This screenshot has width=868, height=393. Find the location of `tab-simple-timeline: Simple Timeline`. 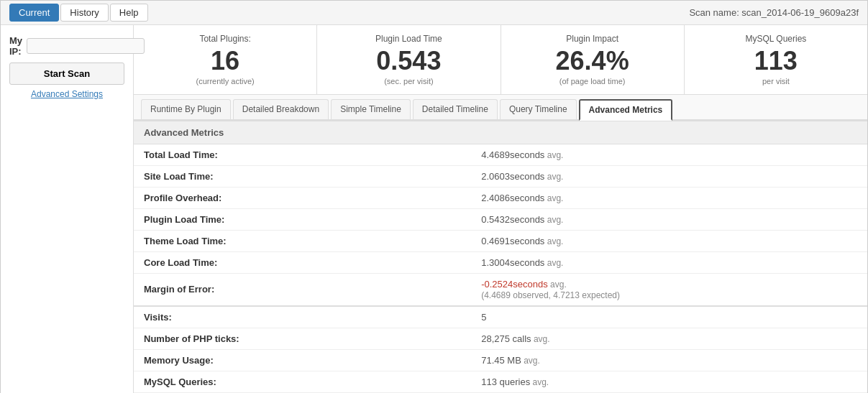

tab-simple-timeline: Simple Timeline is located at coordinates (371, 109).